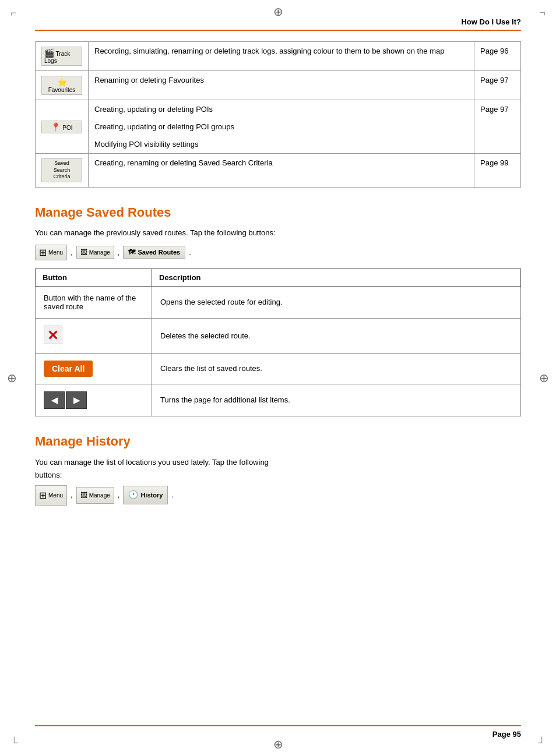 This screenshot has width=556, height=756. What do you see at coordinates (278, 495) in the screenshot?
I see `history-buttons-row: ⊞ Menu , 🖼 Manage , 🕐 History .` at bounding box center [278, 495].